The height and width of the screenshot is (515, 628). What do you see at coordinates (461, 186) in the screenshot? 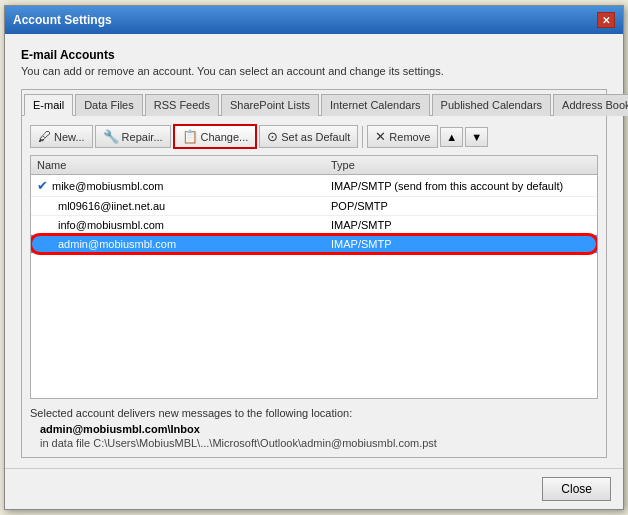
I see `row-type: IMAP/SMTP (send from this account by def…` at bounding box center [461, 186].